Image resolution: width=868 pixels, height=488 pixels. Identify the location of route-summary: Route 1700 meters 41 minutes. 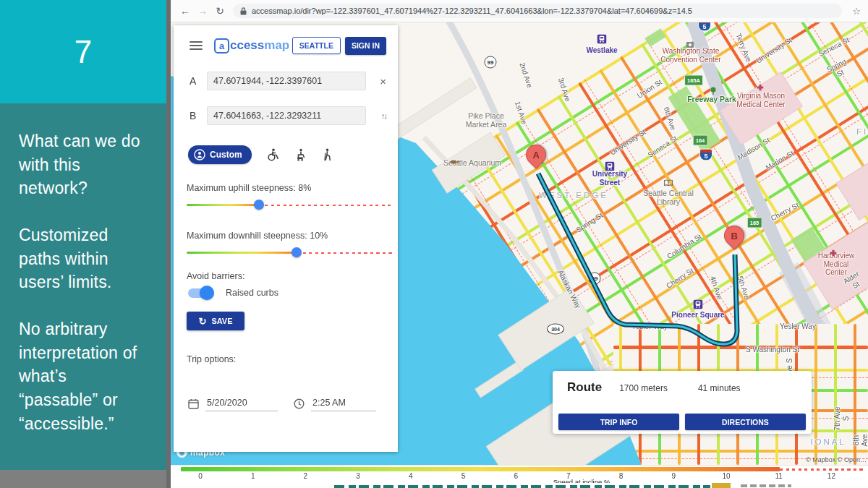
(669, 388).